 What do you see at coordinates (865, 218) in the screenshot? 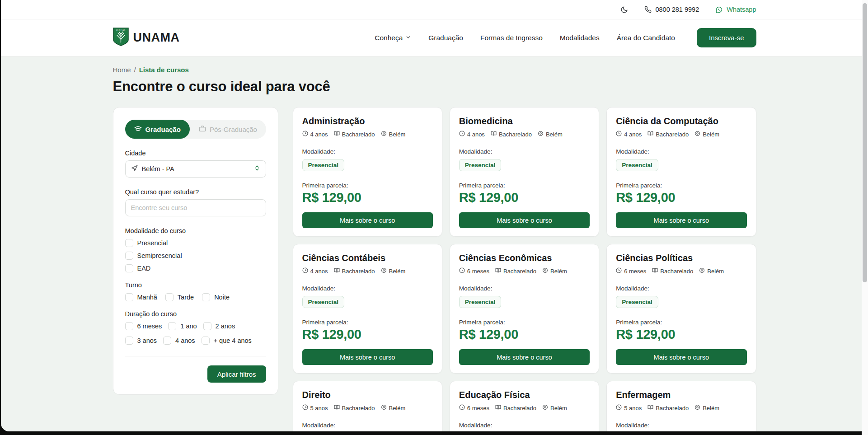
I see `page-scrollbar` at bounding box center [865, 218].